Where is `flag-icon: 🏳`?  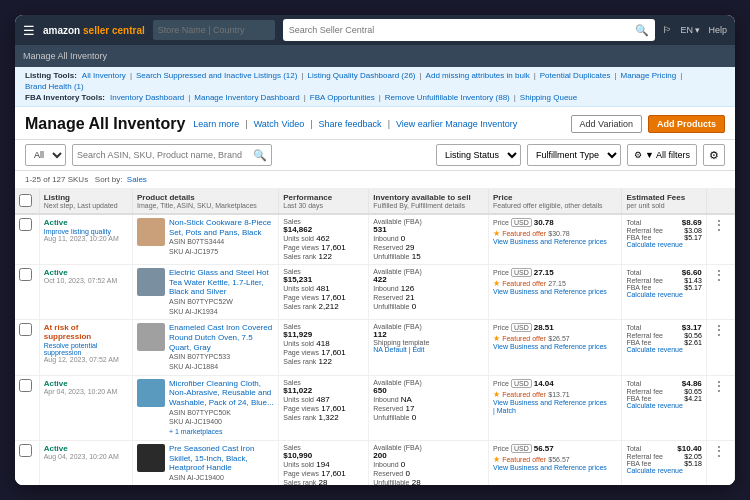
flag-icon: 🏳 is located at coordinates (668, 30).